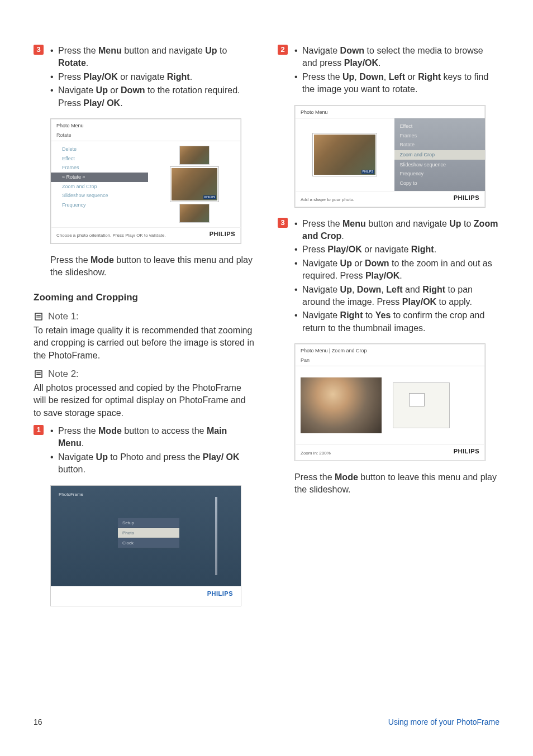 This screenshot has width=533, height=756. What do you see at coordinates (38, 722) in the screenshot?
I see `page-number: 16` at bounding box center [38, 722].